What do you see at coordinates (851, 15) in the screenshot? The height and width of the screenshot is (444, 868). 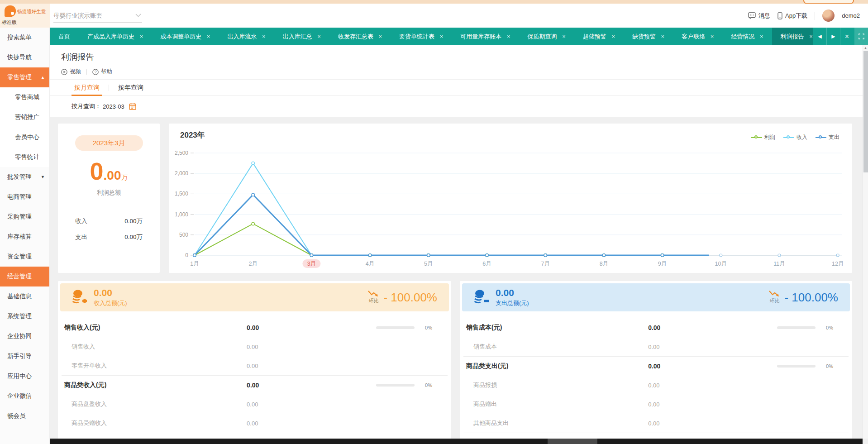 I see `username: demo2` at bounding box center [851, 15].